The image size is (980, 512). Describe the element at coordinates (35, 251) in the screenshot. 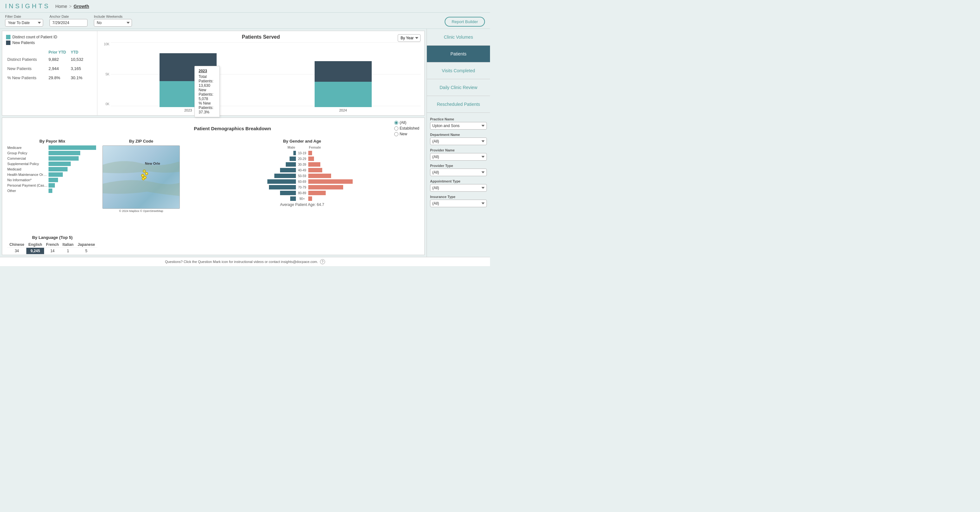

I see `lang-val-1: 9,245` at that location.